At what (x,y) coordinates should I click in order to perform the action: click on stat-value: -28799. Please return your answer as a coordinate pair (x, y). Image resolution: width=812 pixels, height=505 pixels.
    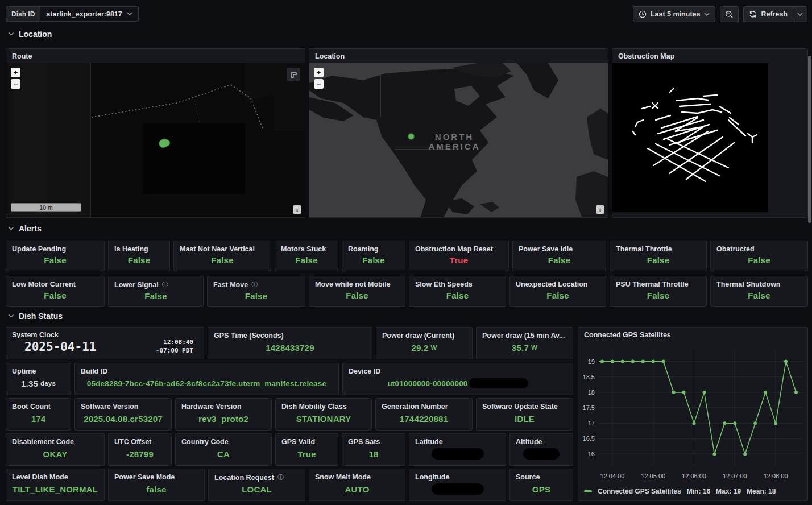
    Looking at the image, I should click on (140, 454).